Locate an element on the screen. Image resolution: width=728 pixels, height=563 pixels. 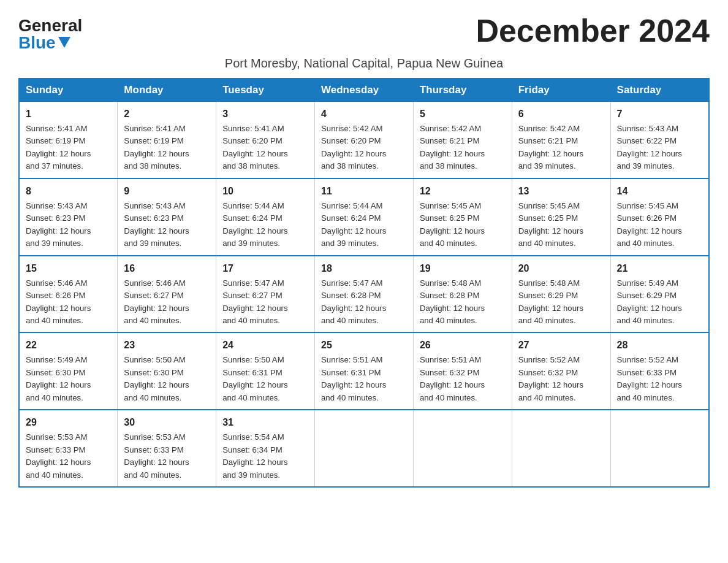
day-number: 25 is located at coordinates (364, 345).